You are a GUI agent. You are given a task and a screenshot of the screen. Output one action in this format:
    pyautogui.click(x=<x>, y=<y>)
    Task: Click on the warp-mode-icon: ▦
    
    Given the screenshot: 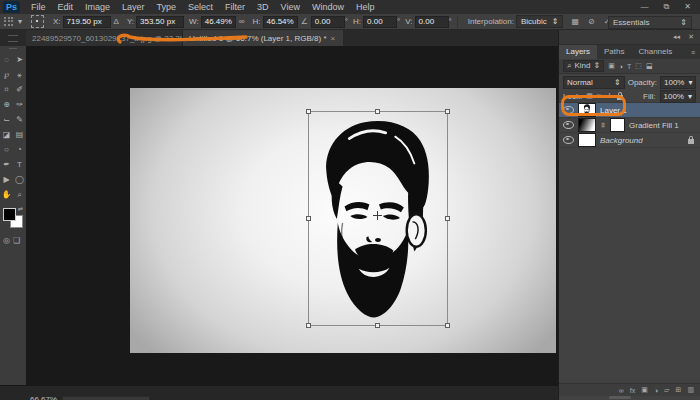 What is the action you would take?
    pyautogui.click(x=575, y=22)
    